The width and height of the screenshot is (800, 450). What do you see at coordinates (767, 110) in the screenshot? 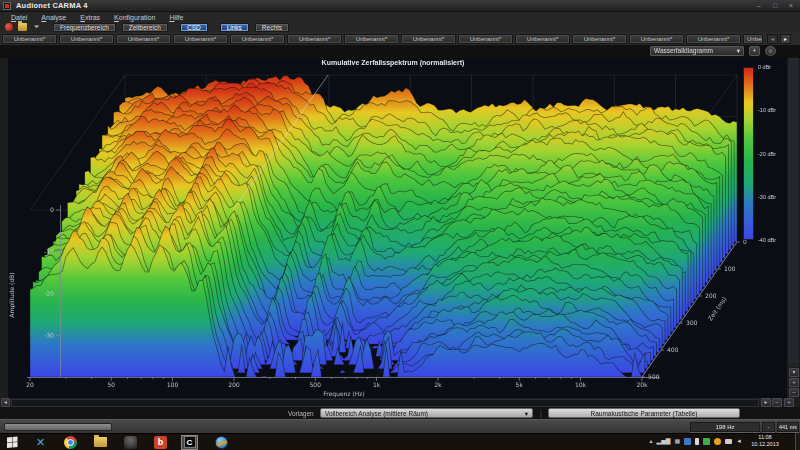
I see `colorbar-tick-label: -10 dBr` at bounding box center [767, 110].